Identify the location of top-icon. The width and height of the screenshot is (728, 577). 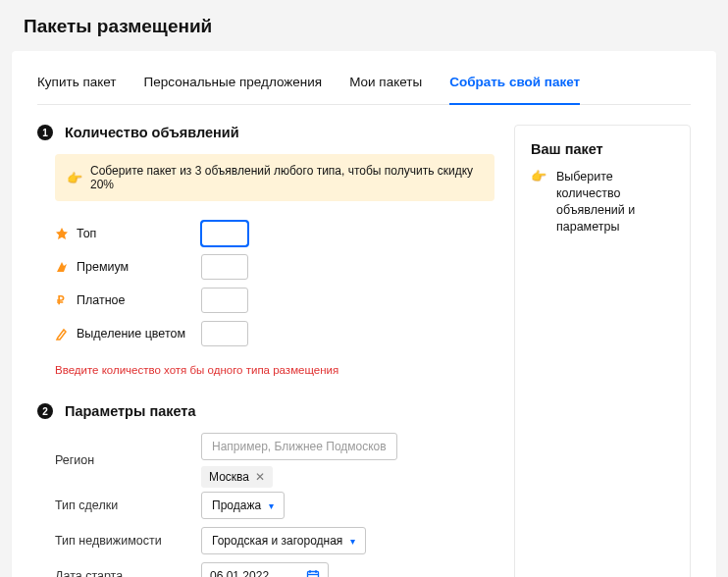
(62, 234).